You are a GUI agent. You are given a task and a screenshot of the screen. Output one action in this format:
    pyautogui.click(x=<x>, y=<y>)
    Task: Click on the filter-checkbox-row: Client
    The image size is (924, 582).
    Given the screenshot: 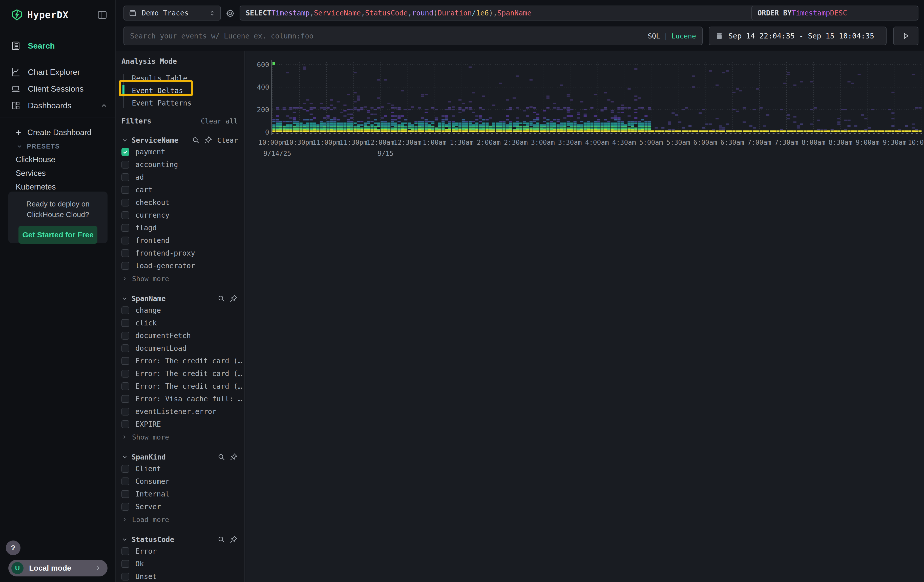 What is the action you would take?
    pyautogui.click(x=183, y=469)
    